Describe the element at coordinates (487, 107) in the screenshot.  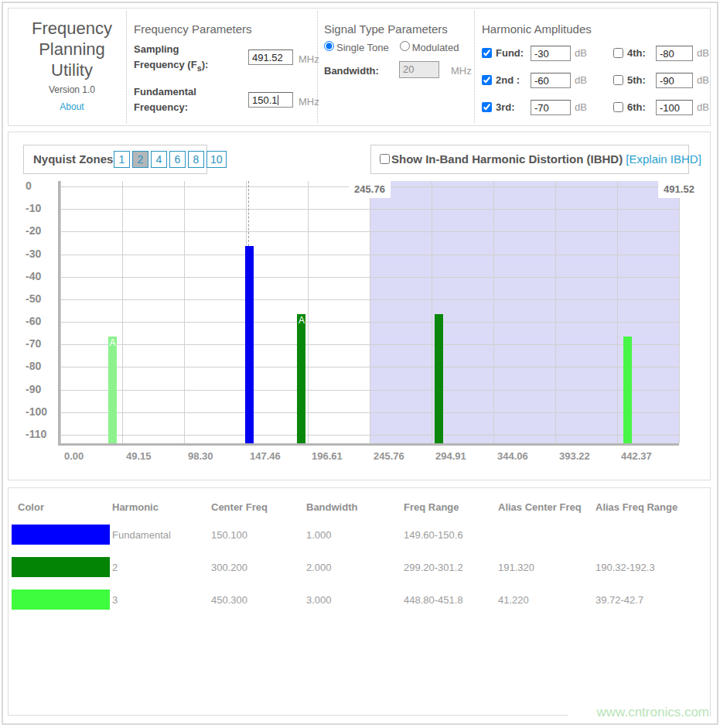
I see `harmonic-checkbox-3rd` at that location.